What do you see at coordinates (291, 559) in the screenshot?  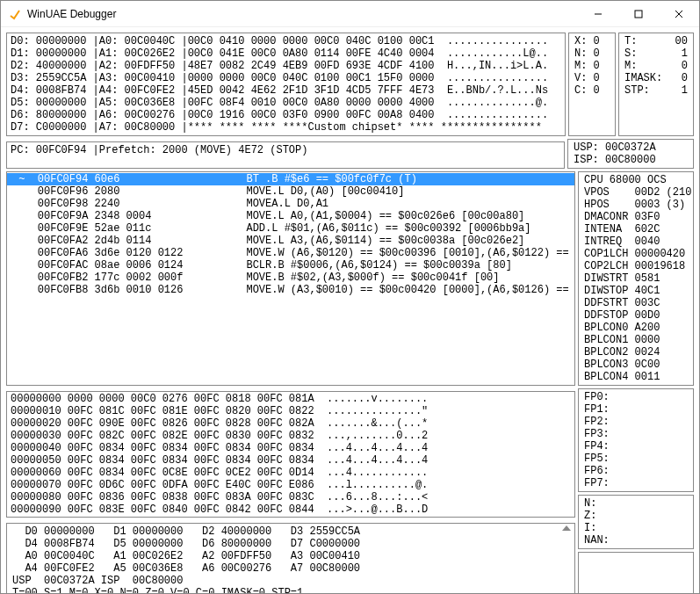 I see `console-output: D0 00000000 D1 00000000 D2 40000000 D3 2…` at bounding box center [291, 559].